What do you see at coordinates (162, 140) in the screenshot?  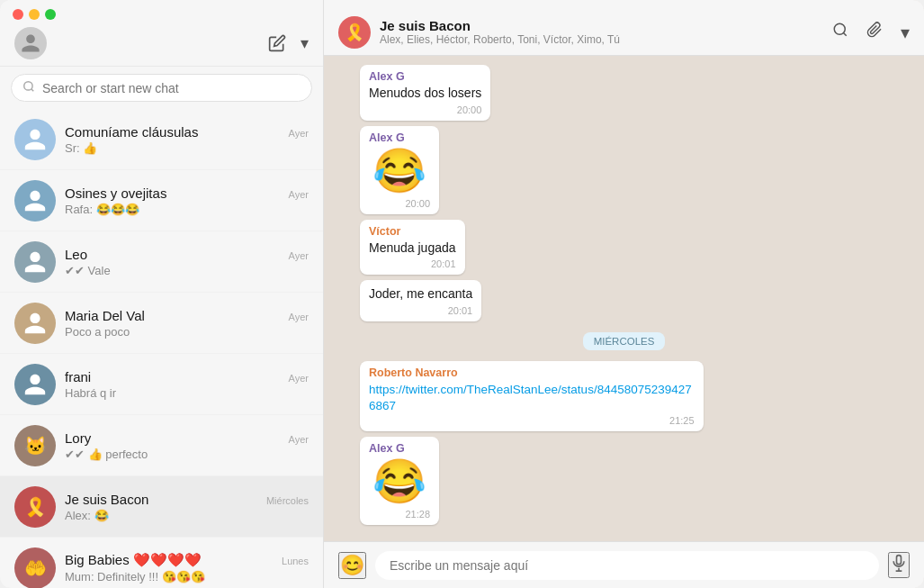 I see `chat-list-item: Comuníame cláusulasAyerSr: 👍` at bounding box center [162, 140].